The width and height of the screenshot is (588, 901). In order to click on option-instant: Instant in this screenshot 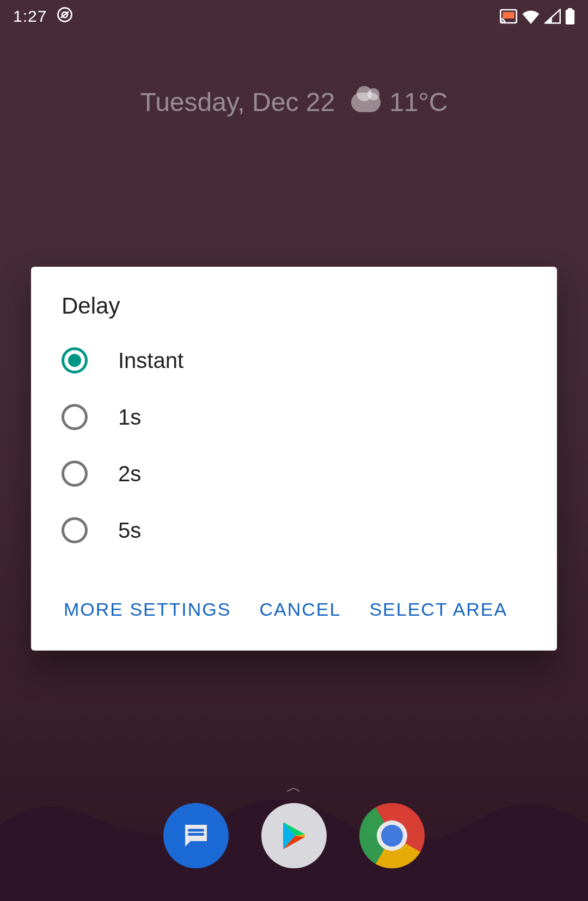, I will do `click(294, 360)`.